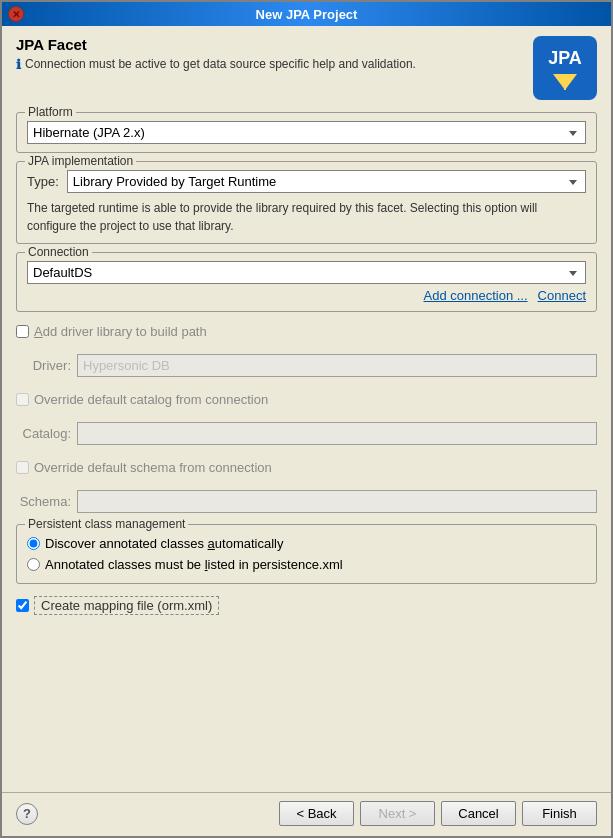 This screenshot has height=838, width=613. What do you see at coordinates (307, 14) in the screenshot?
I see `window-title: New JPA Project` at bounding box center [307, 14].